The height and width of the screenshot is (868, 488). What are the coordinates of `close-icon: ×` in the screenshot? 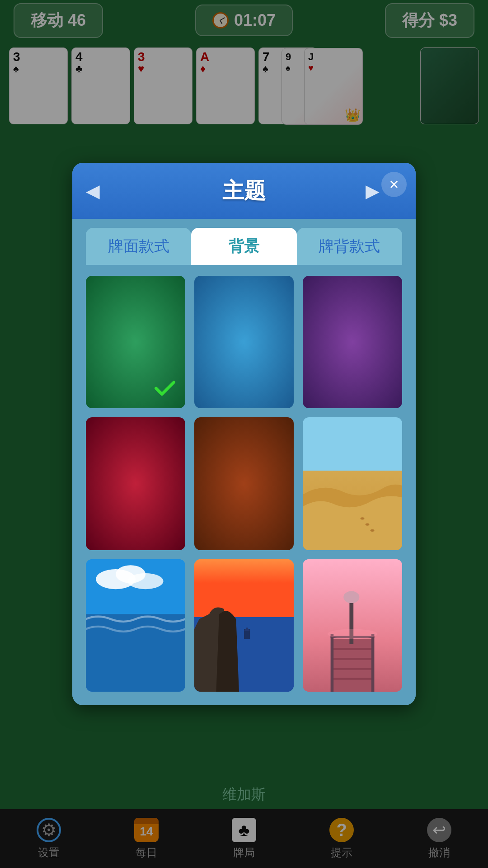 It's located at (394, 184).